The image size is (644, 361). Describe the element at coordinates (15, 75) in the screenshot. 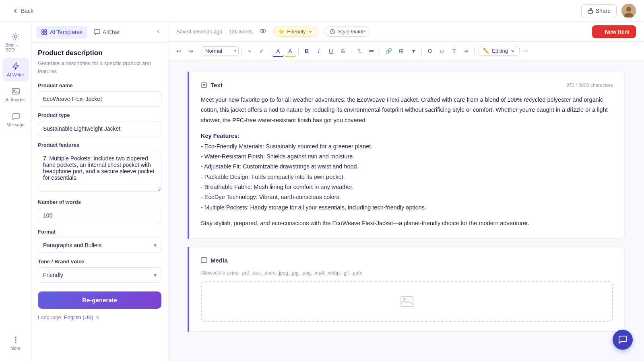

I see `sidebar-ai-writer-label: AI Writer` at that location.